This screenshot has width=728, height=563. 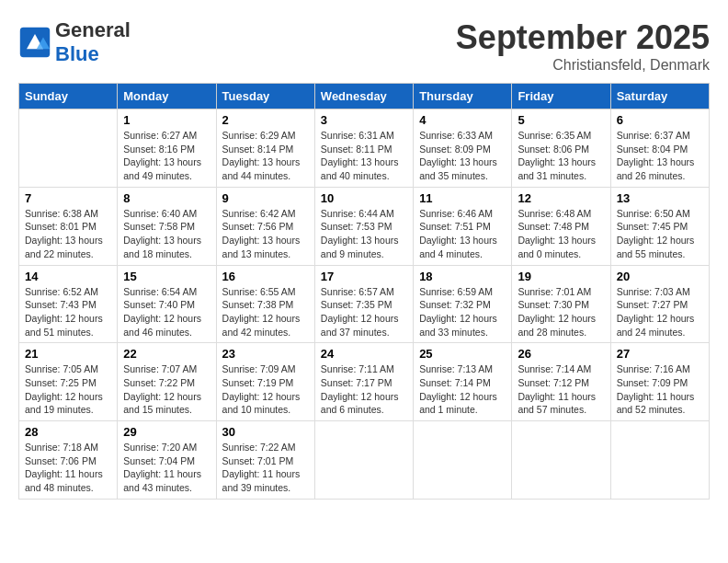 What do you see at coordinates (68, 199) in the screenshot?
I see `day-number: 7` at bounding box center [68, 199].